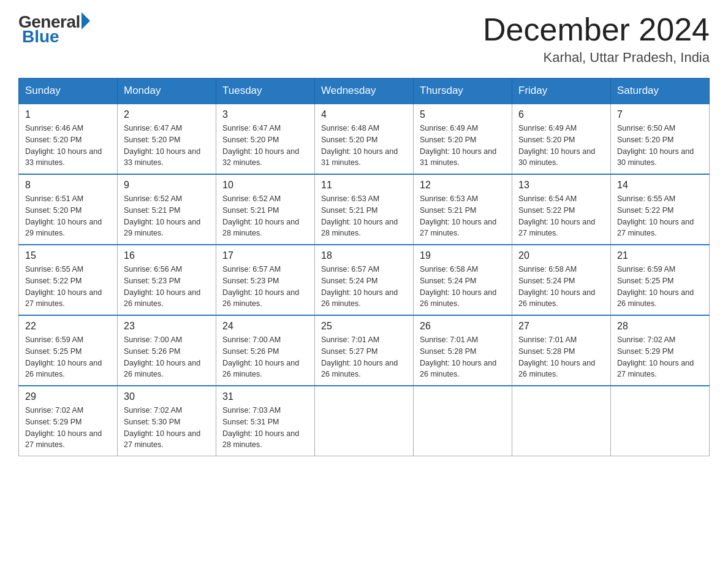 This screenshot has width=728, height=563. Describe the element at coordinates (167, 326) in the screenshot. I see `day-number: 23` at that location.